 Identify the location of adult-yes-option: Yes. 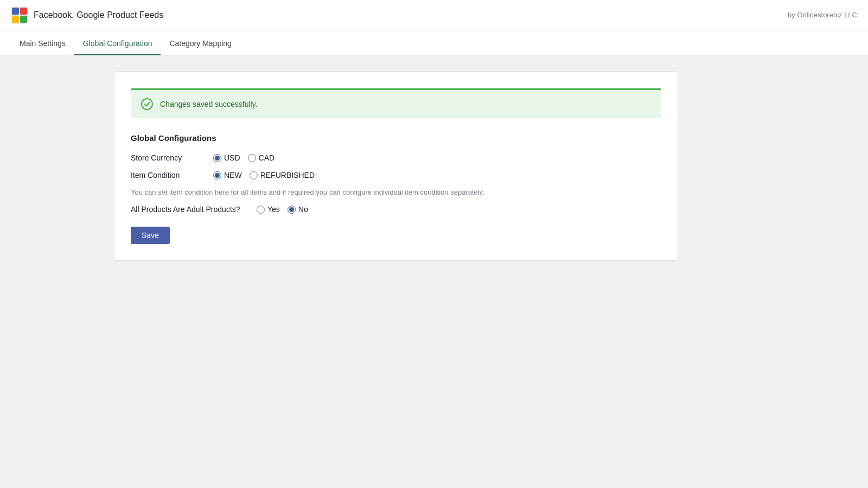
(268, 209).